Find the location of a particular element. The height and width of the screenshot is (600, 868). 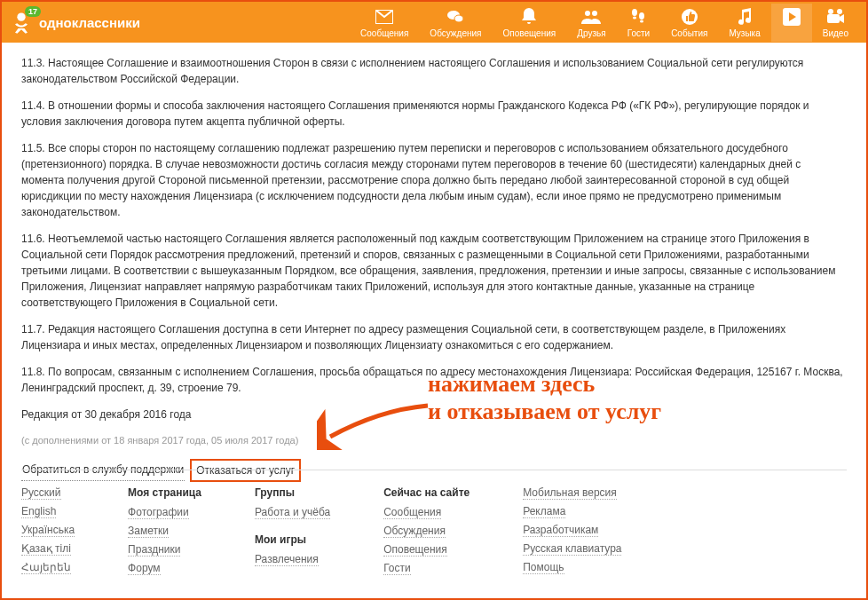

nav-guests: Гости is located at coordinates (639, 23).